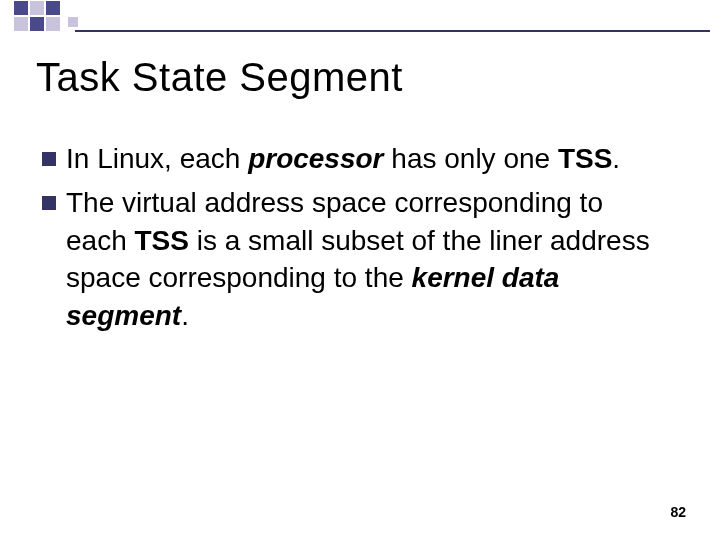 The width and height of the screenshot is (720, 540). I want to click on bullet-text: In Linux, each processor has only one TS…, so click(343, 159).